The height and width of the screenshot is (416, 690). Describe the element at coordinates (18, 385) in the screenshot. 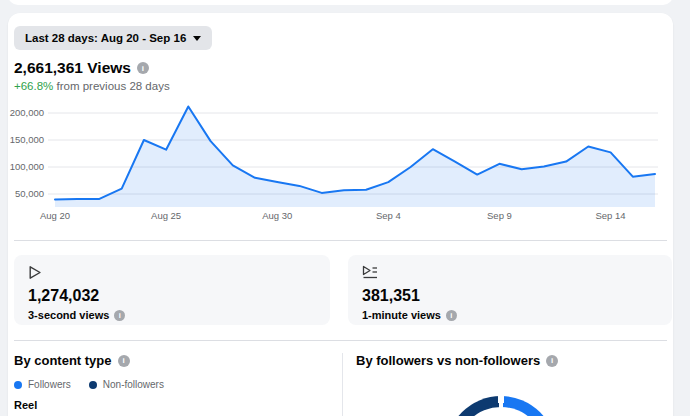

I see `followers-dot-icon` at that location.